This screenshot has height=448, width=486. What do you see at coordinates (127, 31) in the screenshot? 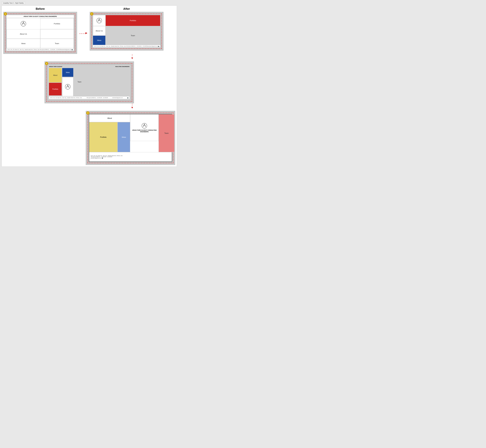
I see `after-panel: After 1` at bounding box center [127, 31].